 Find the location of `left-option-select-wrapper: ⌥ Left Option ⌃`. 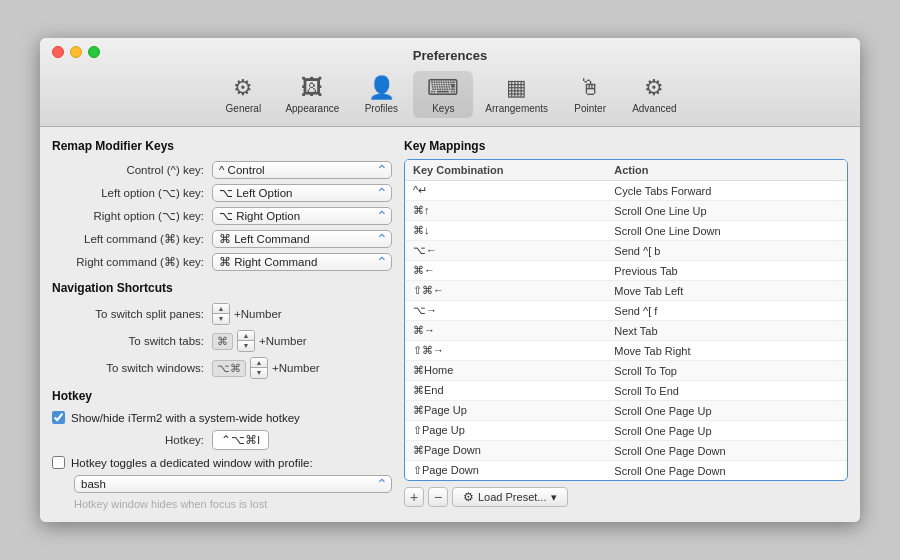

left-option-select-wrapper: ⌥ Left Option ⌃ is located at coordinates (302, 193).